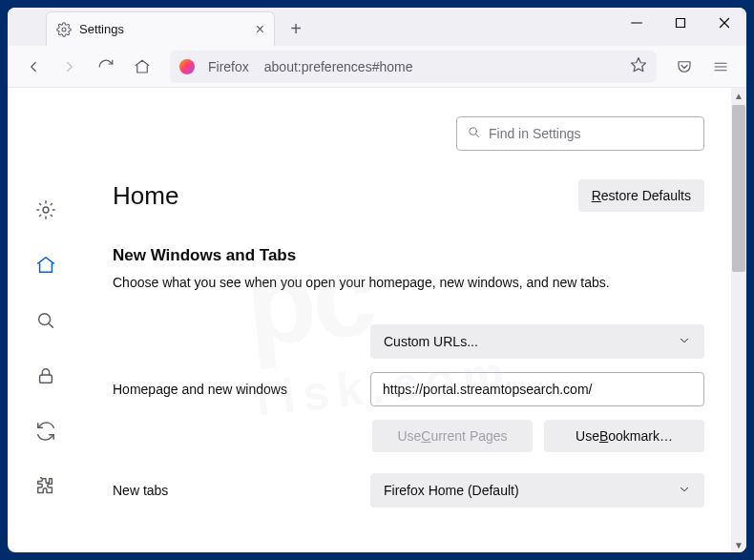 The image size is (754, 560). Describe the element at coordinates (145, 197) in the screenshot. I see `page-title: Home` at that location.